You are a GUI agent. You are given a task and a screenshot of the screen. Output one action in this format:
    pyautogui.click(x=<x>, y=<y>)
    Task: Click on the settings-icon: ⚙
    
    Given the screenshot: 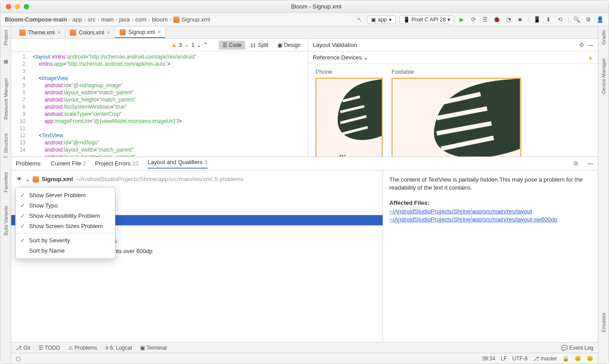 What is the action you would take?
    pyautogui.click(x=588, y=20)
    